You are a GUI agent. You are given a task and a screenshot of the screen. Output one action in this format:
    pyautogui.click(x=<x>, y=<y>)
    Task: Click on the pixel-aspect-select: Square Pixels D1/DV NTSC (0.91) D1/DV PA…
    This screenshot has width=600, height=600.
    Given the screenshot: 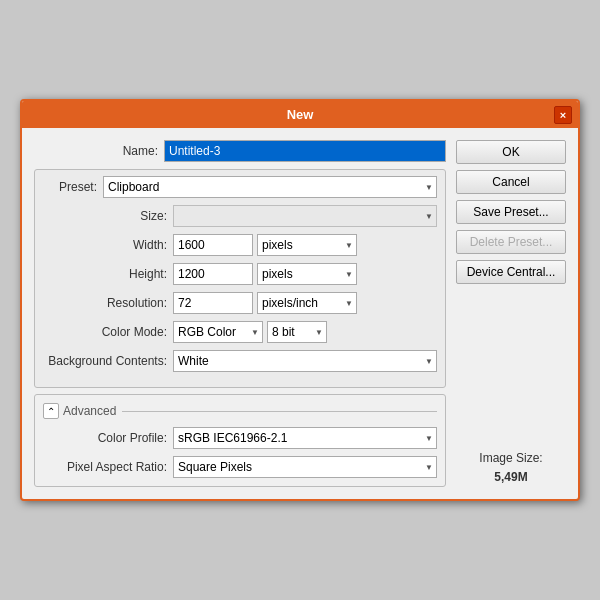 What is the action you would take?
    pyautogui.click(x=305, y=467)
    